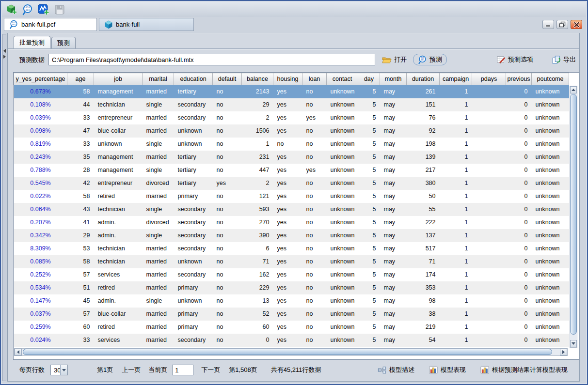 The height and width of the screenshot is (385, 588). I want to click on cell: 137, so click(423, 235).